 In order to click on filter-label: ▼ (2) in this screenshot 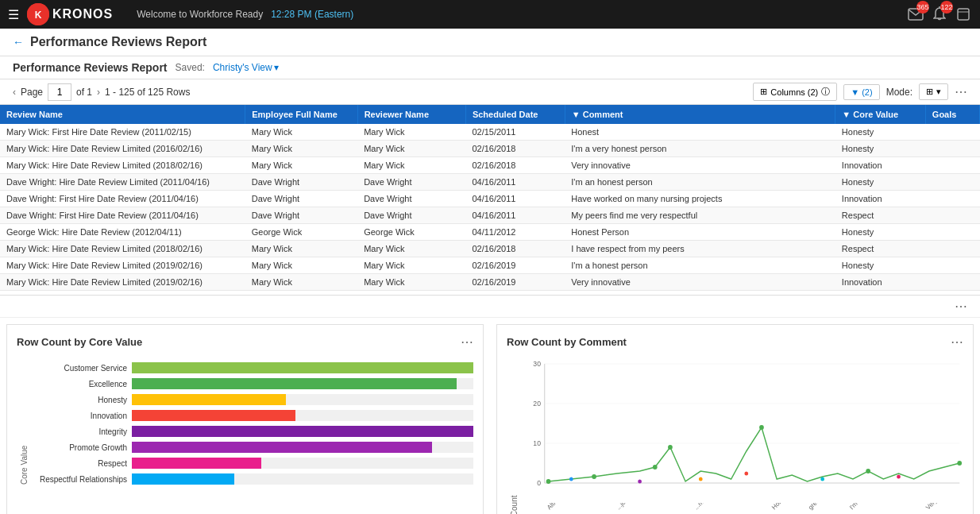, I will do `click(861, 92)`.